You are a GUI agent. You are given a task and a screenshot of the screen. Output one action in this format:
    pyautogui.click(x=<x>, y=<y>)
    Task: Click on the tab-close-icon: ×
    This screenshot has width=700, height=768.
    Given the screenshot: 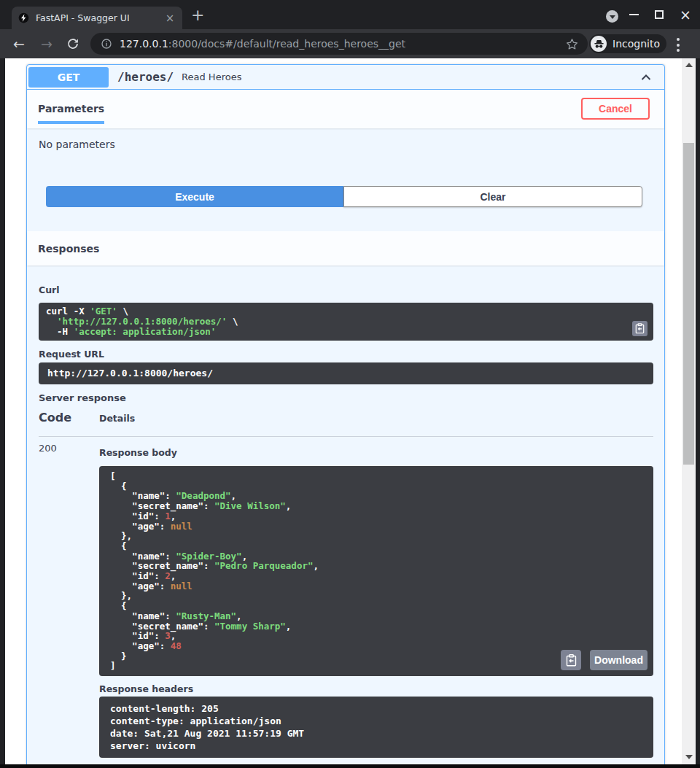 What is the action you would take?
    pyautogui.click(x=170, y=18)
    